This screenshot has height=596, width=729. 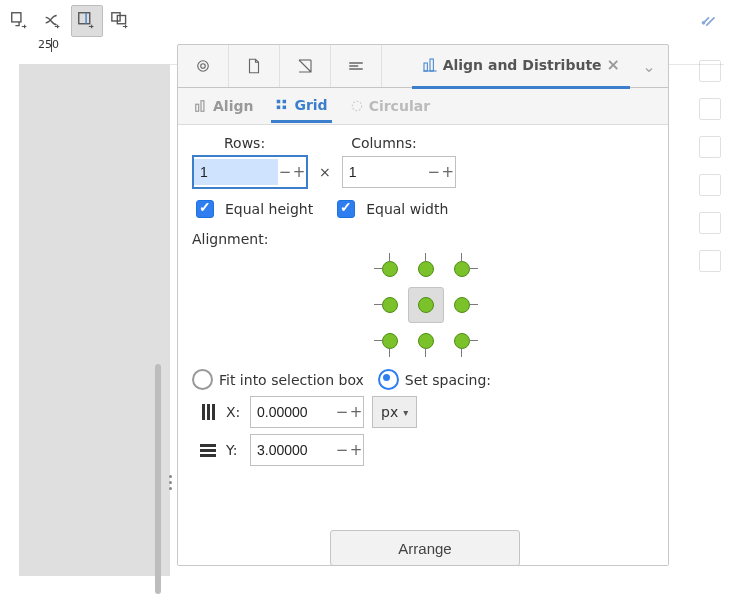 What do you see at coordinates (462, 305) in the screenshot?
I see `anchor-middle-right` at bounding box center [462, 305].